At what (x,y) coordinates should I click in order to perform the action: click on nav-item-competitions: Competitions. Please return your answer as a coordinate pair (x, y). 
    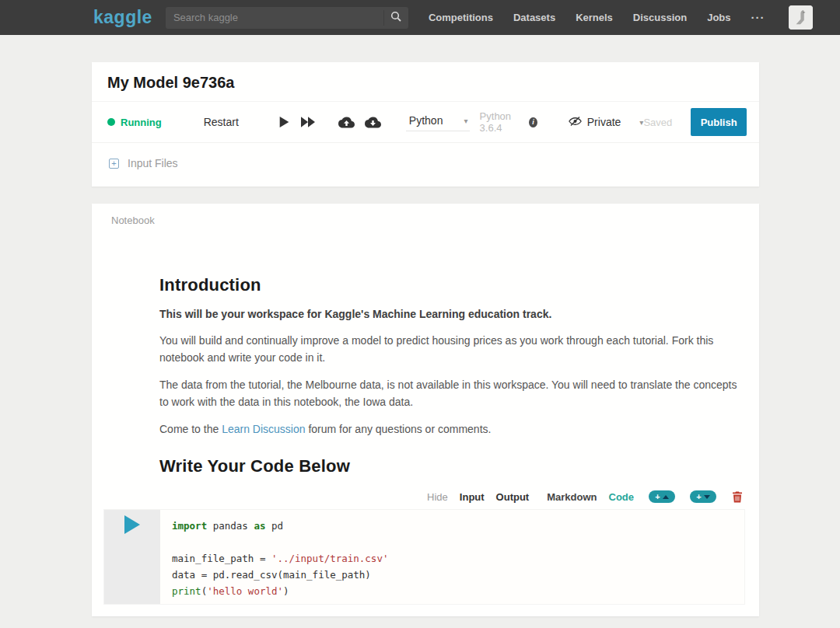
    Looking at the image, I should click on (460, 17).